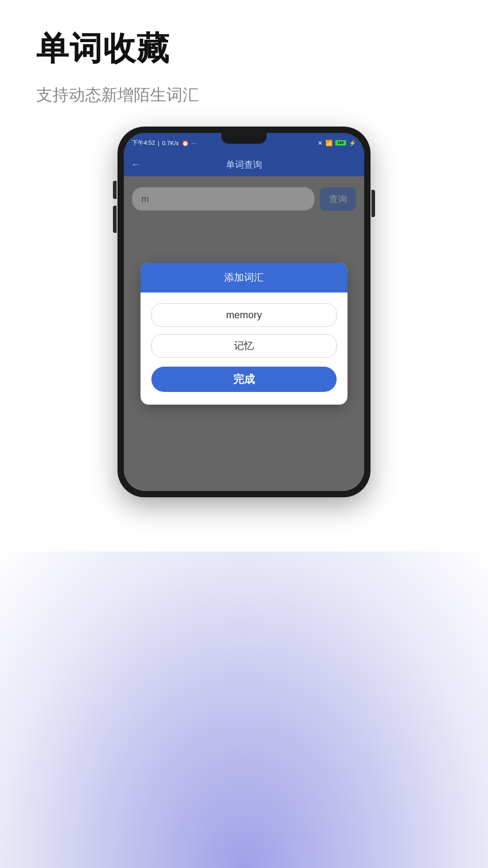 This screenshot has height=868, width=488. What do you see at coordinates (185, 143) in the screenshot?
I see `alarm-icon: ⏰` at bounding box center [185, 143].